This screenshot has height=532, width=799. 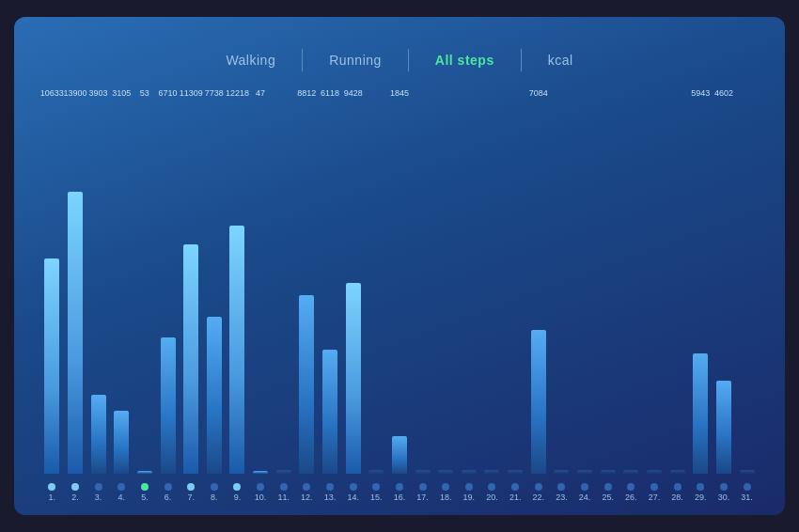 I want to click on dots-row, so click(x=400, y=485).